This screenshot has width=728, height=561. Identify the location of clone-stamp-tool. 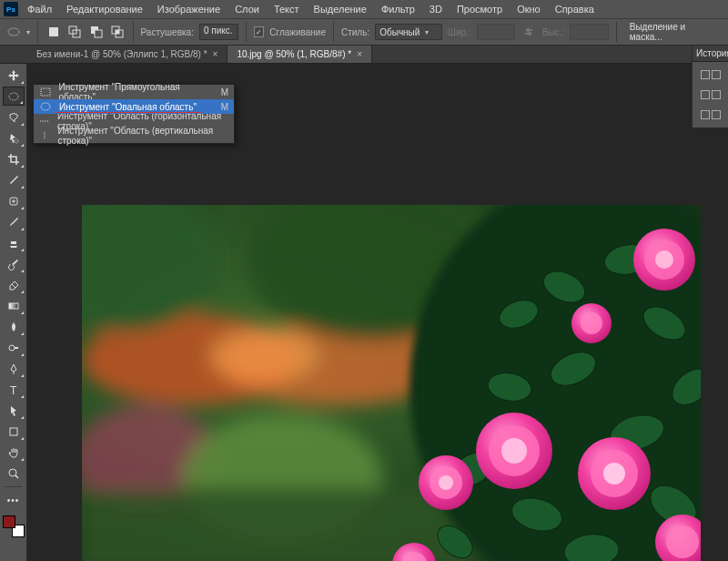
(14, 242).